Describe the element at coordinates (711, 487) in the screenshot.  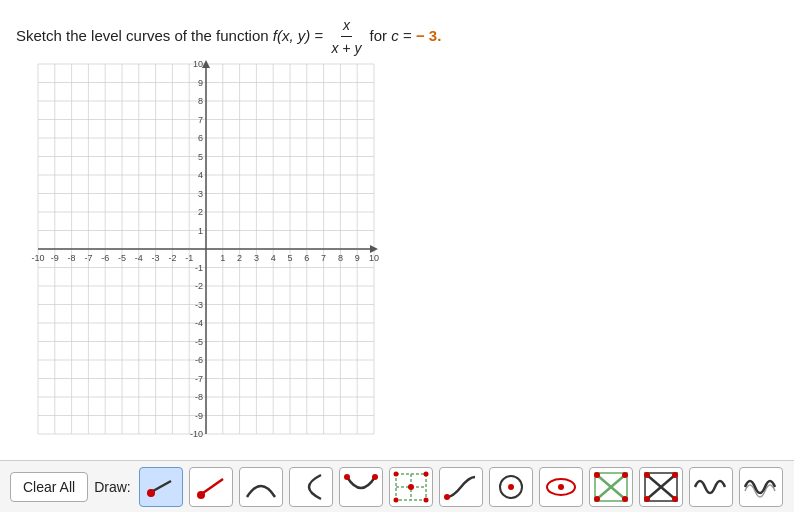
I see `tool-wave1` at that location.